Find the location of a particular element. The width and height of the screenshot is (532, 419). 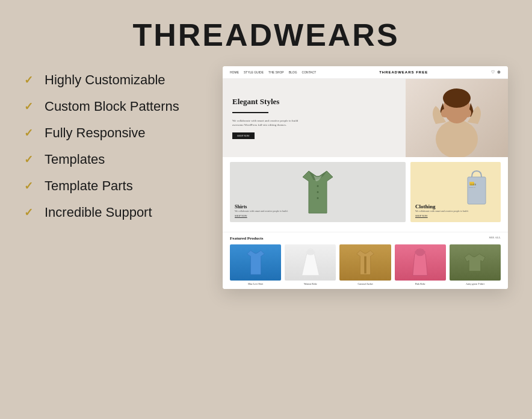

svg-text: CLOTH is located at coordinates (473, 185).